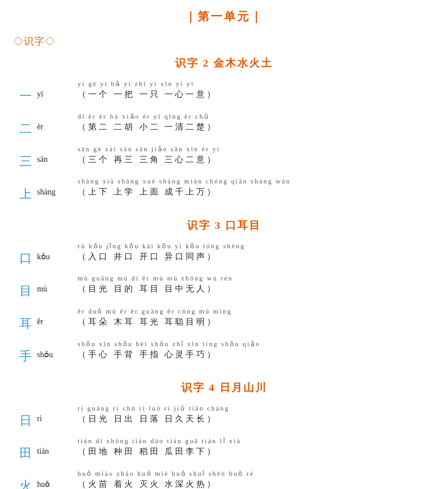  Describe the element at coordinates (26, 421) in the screenshot. I see `char-hanzi-ri: 日` at that location.